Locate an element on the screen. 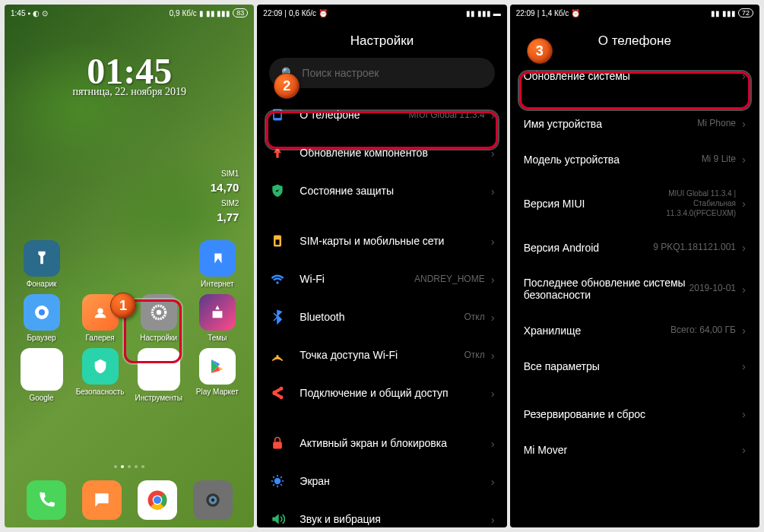 The image size is (764, 532). row-value: Всего: 64,00 ГБ is located at coordinates (703, 331).